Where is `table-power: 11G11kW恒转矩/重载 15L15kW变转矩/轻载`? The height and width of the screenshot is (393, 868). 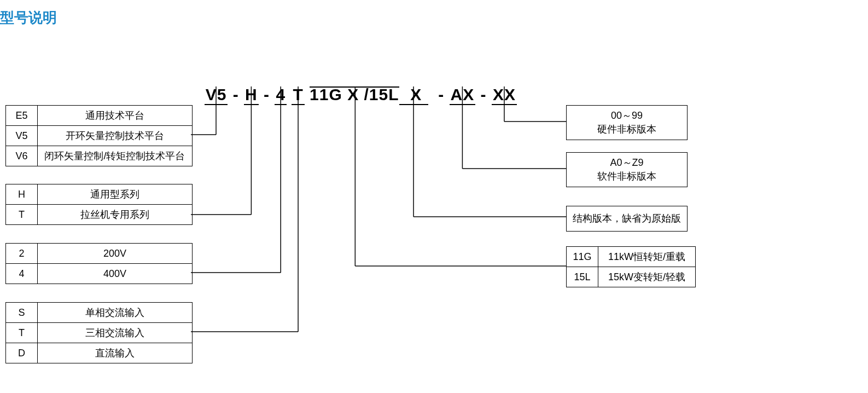 table-power: 11G11kW恒转矩/重载 15L15kW变转矩/轻载 is located at coordinates (631, 267).